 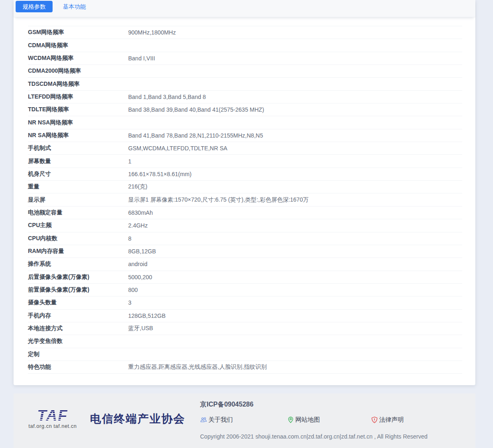 I want to click on spec-label: CPU主频, so click(x=78, y=225).